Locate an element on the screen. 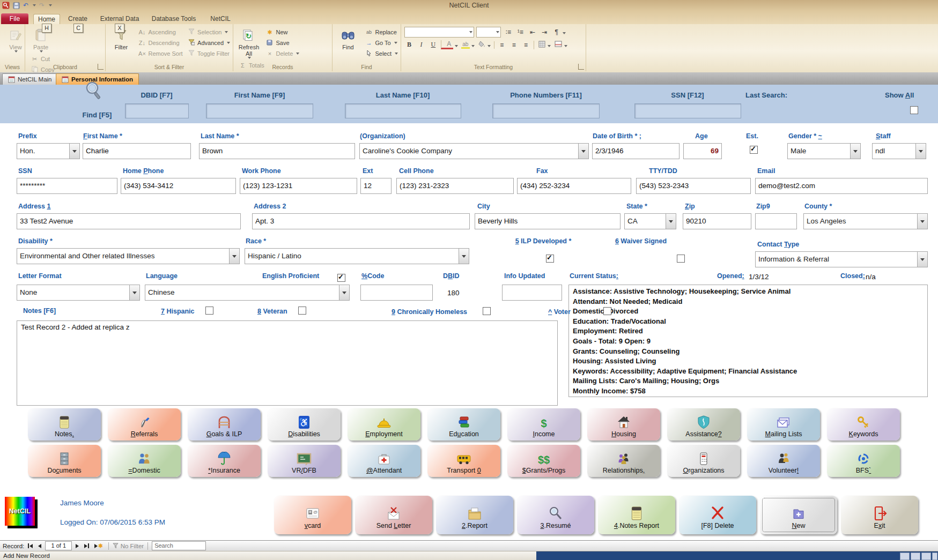 The image size is (938, 560). decrease-indent-icon: ⇤ is located at coordinates (533, 32).